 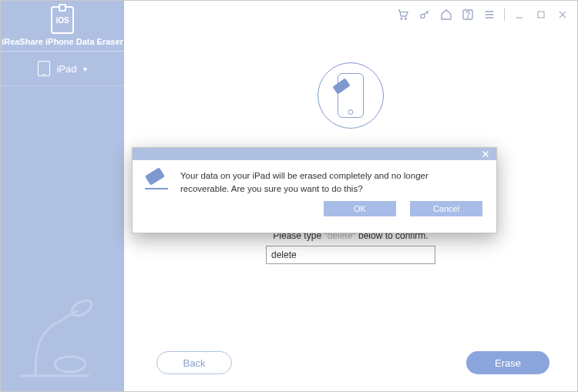 What do you see at coordinates (360, 209) in the screenshot?
I see `dialog-ok-button: OK` at bounding box center [360, 209].